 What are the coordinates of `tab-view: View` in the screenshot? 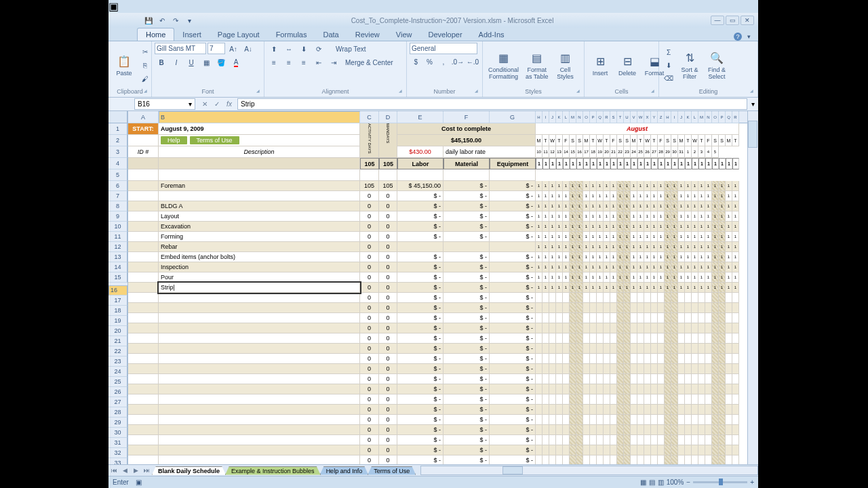 It's located at (404, 35).